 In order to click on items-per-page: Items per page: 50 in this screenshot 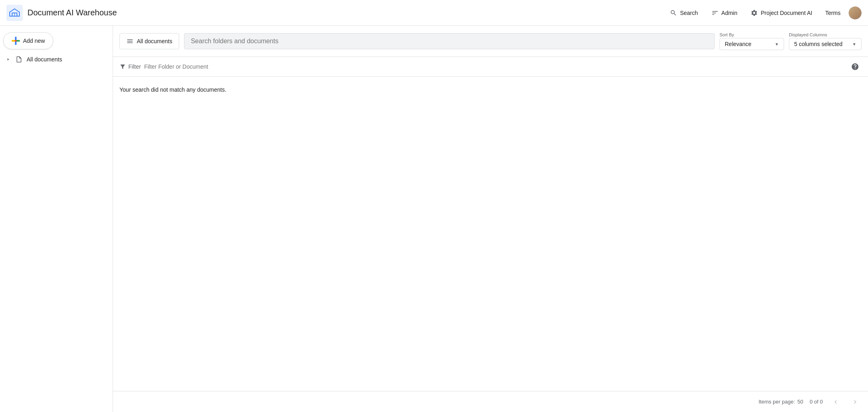, I will do `click(781, 401)`.